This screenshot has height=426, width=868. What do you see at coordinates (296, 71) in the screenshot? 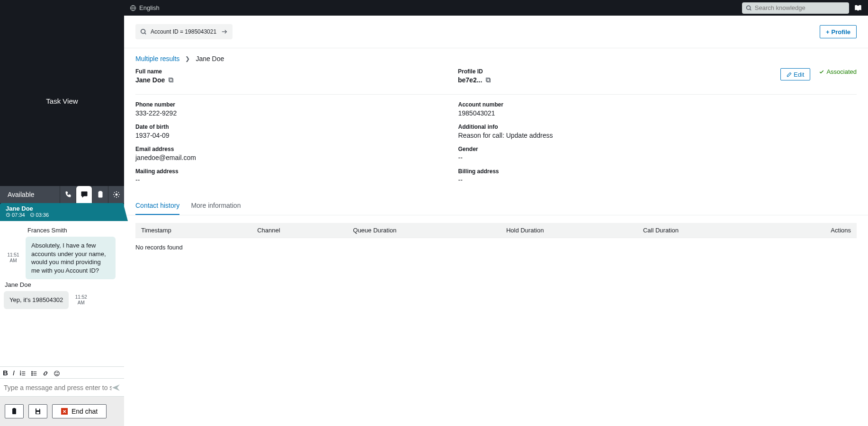
I see `full-name-label: Full name` at bounding box center [296, 71].